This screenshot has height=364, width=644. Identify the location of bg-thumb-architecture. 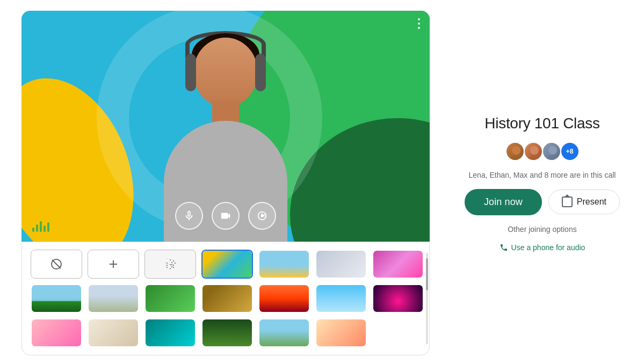
(341, 264).